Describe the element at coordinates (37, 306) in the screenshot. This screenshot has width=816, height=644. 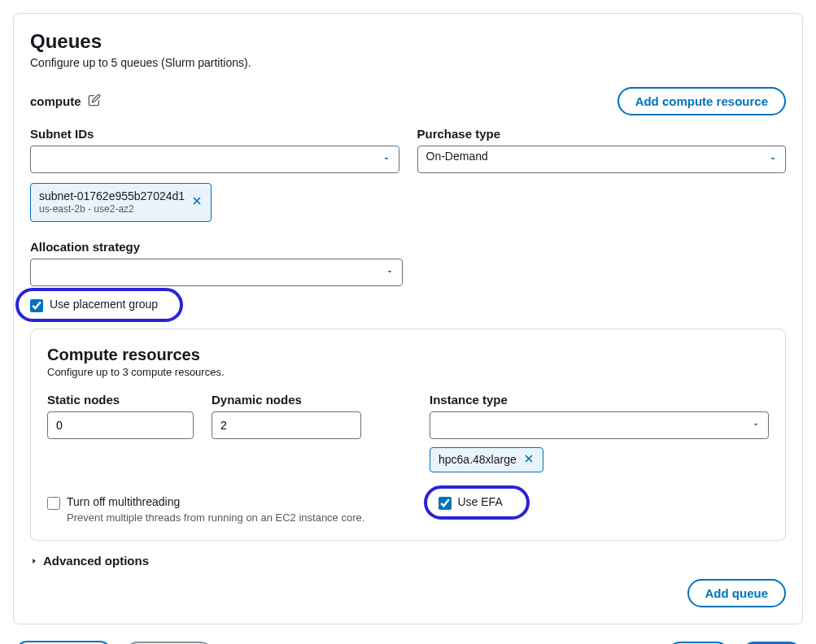
I see `use-placement-group-checkbox` at that location.